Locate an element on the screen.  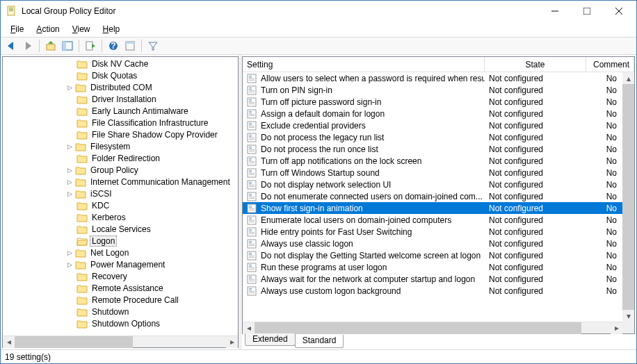
setting-name: Always wait for the network at computer … is located at coordinates (368, 279).